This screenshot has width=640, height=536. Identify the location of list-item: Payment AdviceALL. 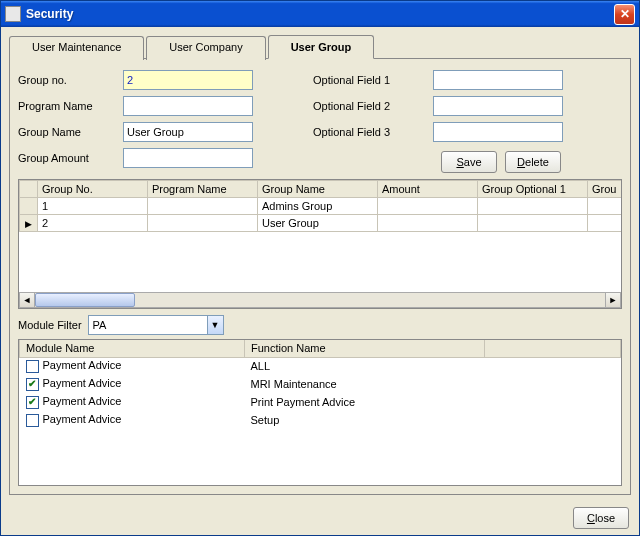
(320, 366).